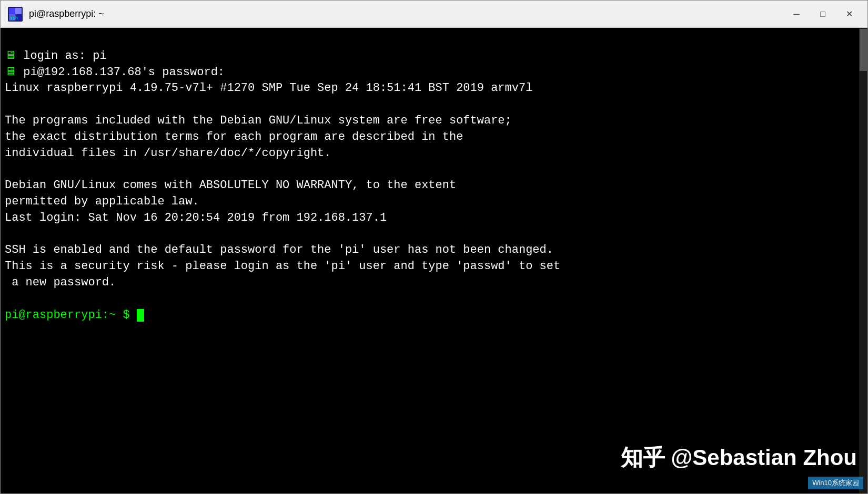 The height and width of the screenshot is (494, 868). What do you see at coordinates (823, 14) in the screenshot?
I see `maximize-button: □` at bounding box center [823, 14].